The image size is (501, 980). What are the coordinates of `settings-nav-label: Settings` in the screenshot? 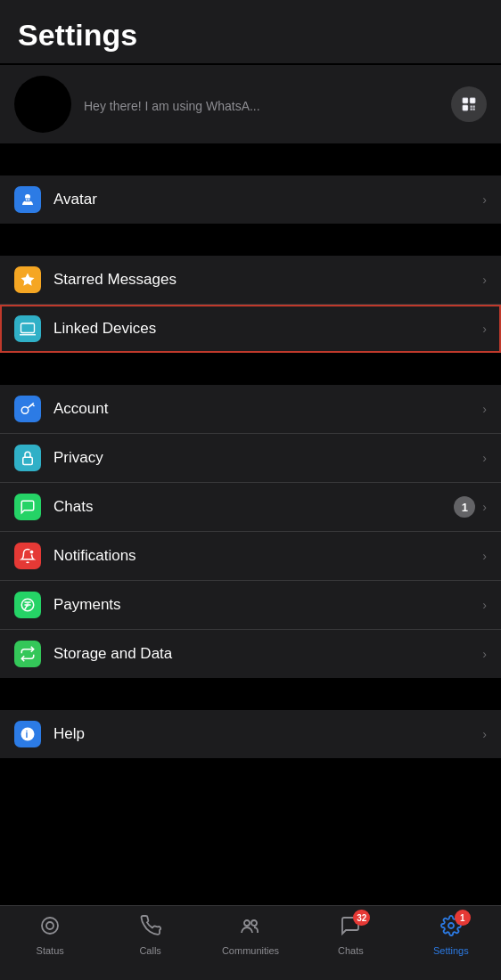 It's located at (451, 951).